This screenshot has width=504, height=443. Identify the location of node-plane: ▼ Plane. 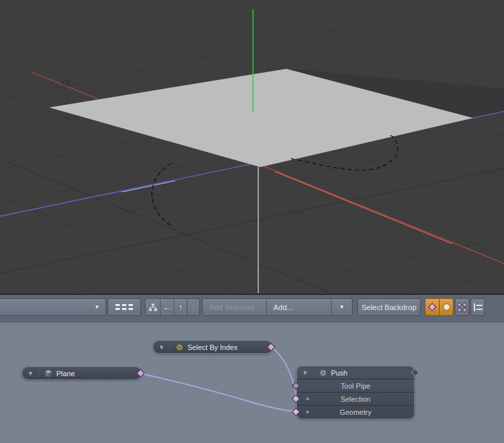
(81, 374).